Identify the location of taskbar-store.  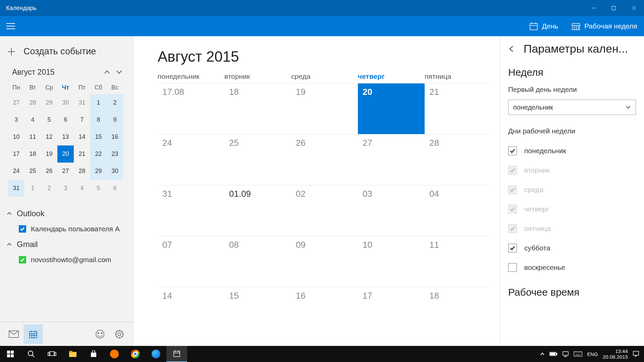
(94, 354).